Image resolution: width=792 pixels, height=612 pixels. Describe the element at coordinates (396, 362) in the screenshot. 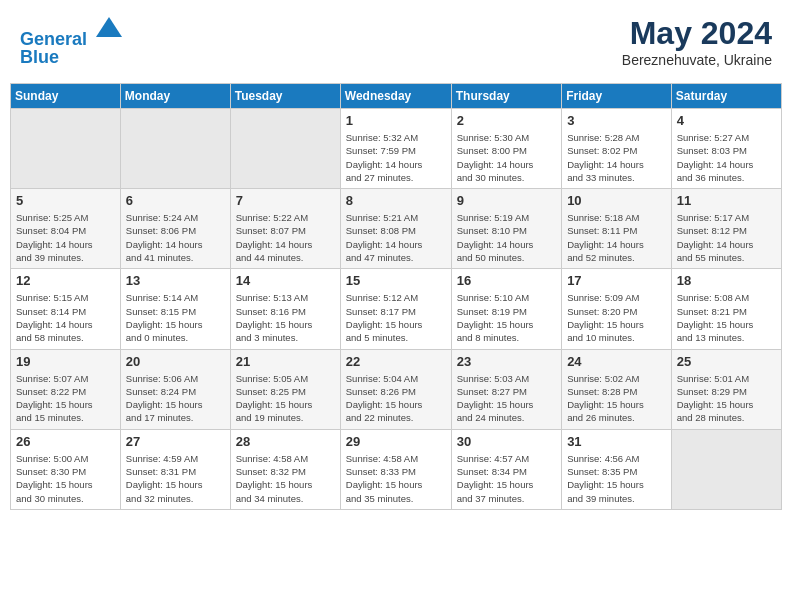

I see `day-number: 22` at that location.